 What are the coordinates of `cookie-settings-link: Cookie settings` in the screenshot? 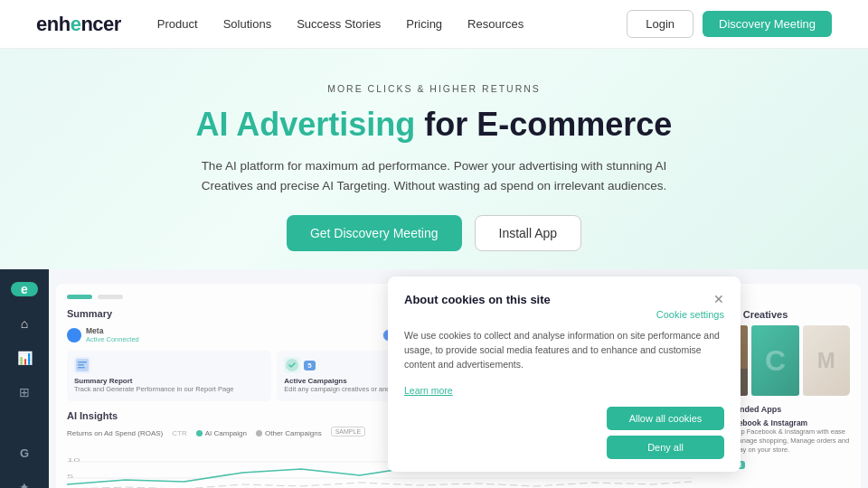 It's located at (691, 314).